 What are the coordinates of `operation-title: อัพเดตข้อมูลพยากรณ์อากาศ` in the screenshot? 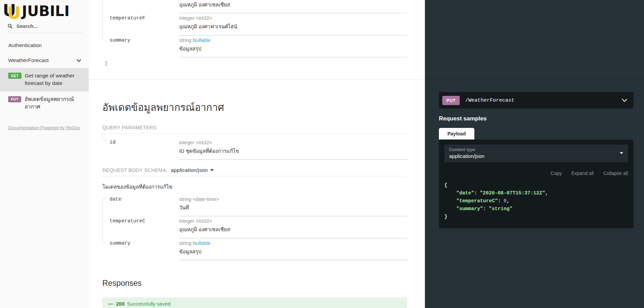 It's located at (255, 107).